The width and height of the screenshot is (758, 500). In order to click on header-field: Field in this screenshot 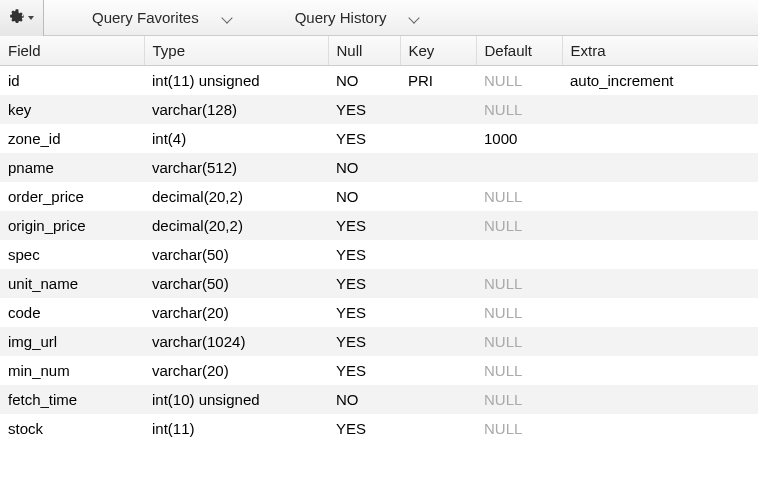, I will do `click(72, 51)`.